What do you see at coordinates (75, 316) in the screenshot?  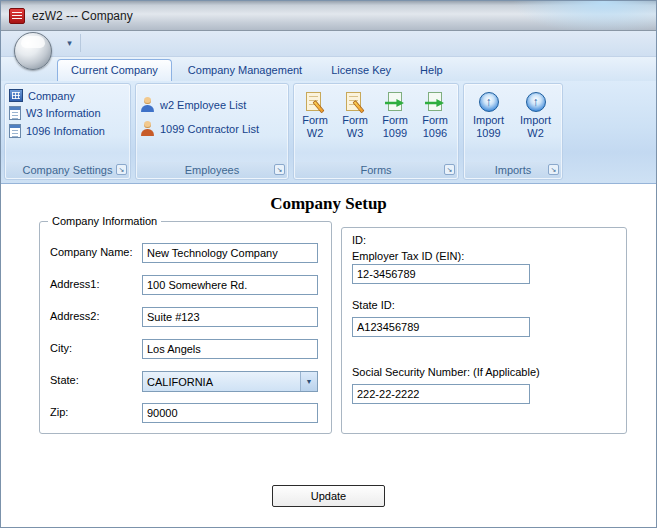 I see `address2-label: Address2:` at bounding box center [75, 316].